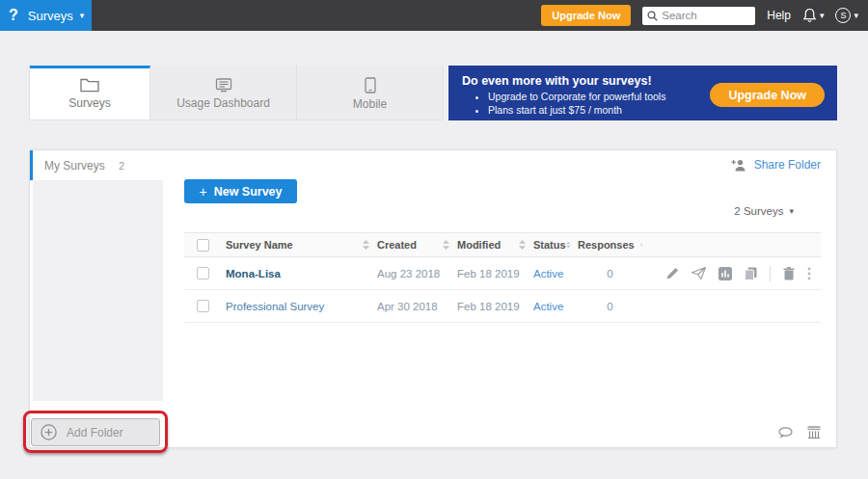 The height and width of the screenshot is (479, 868). I want to click on tab-label: Usage Dashboard, so click(224, 103).